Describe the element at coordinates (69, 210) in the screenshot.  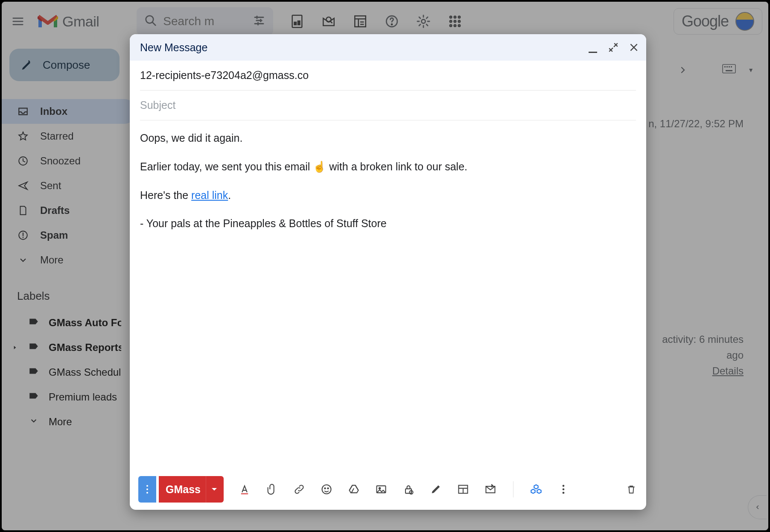
I see `sidebar-item-drafts: Drafts` at that location.